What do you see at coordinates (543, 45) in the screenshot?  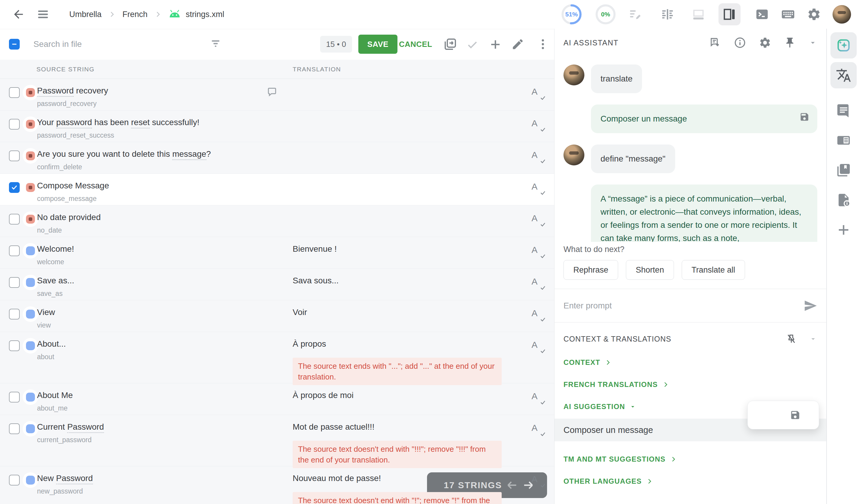 I see `more-icon` at bounding box center [543, 45].